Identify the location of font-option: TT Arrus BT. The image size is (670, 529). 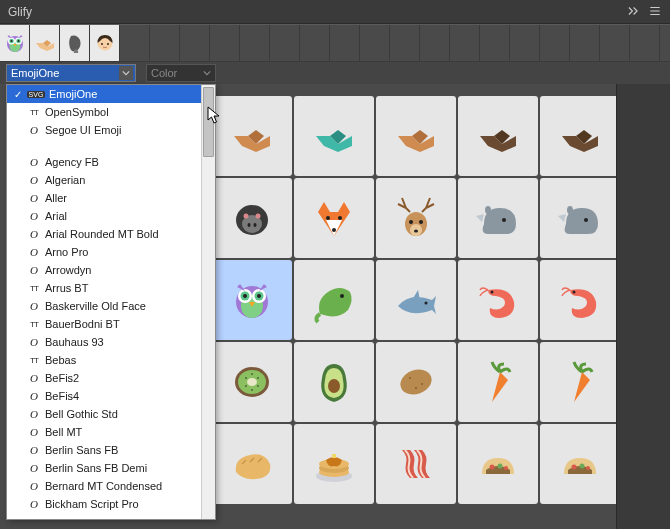
(104, 288).